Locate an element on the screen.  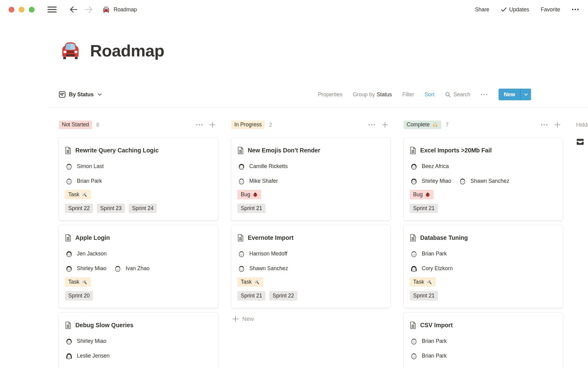
hidden-groups-label: Hidden groups is located at coordinates (582, 125).